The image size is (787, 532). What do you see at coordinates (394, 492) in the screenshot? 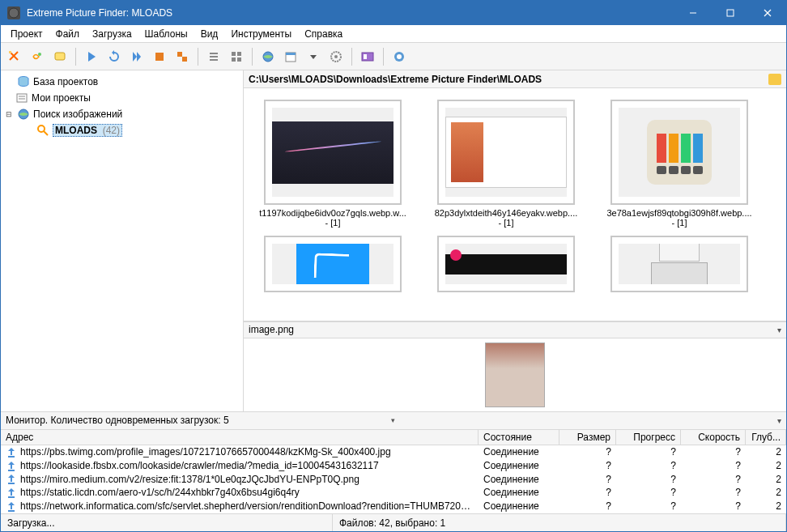
I see `monitor-row: https://static.licdn.com/aero-v1/sc/h/24…` at bounding box center [394, 492].